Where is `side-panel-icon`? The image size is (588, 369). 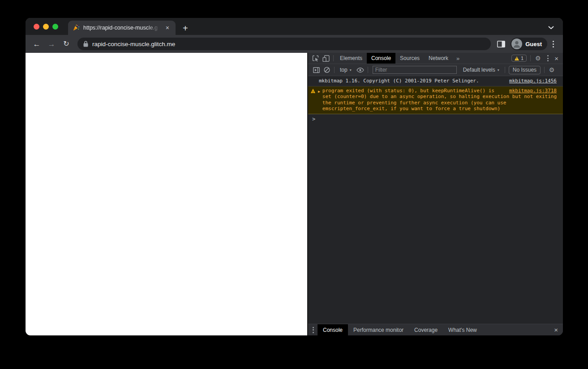 side-panel-icon is located at coordinates (501, 44).